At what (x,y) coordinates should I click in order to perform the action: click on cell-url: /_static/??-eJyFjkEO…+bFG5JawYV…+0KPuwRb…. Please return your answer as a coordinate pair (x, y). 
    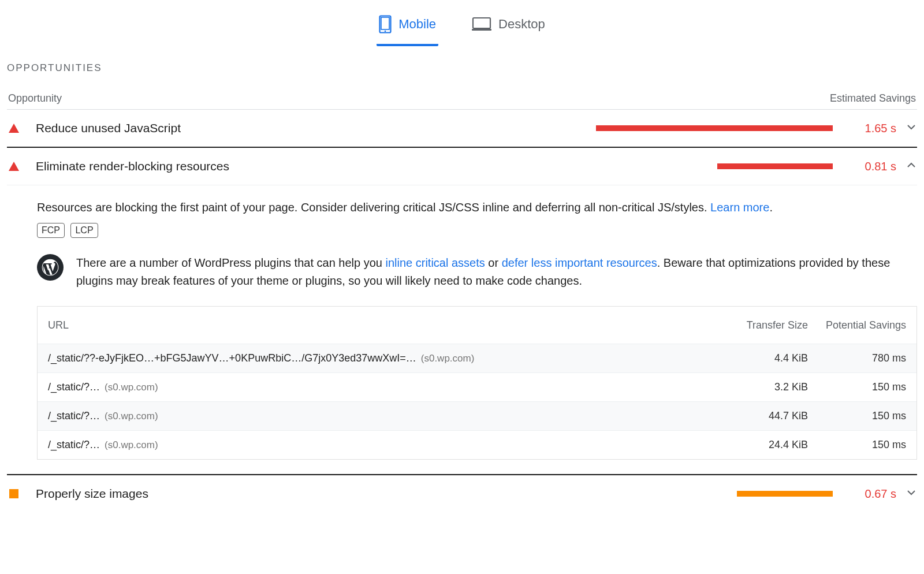
    Looking at the image, I should click on (379, 358).